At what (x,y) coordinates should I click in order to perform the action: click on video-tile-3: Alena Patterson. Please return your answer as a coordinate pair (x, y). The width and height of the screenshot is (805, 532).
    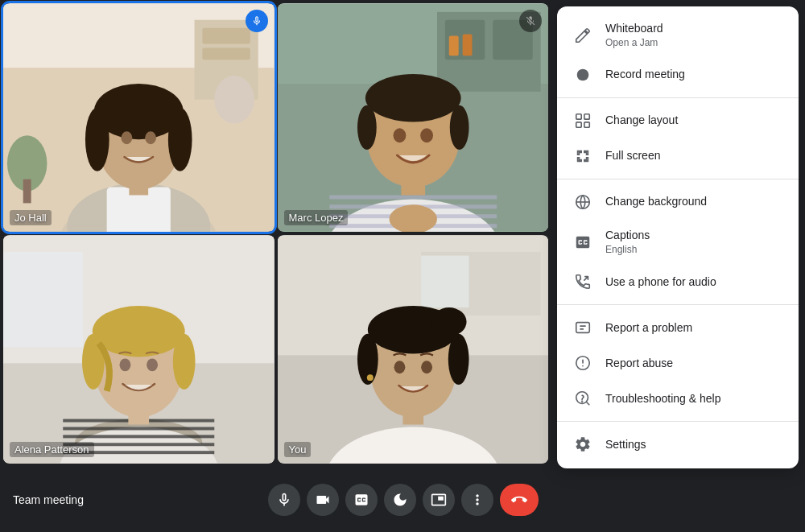
    Looking at the image, I should click on (138, 349).